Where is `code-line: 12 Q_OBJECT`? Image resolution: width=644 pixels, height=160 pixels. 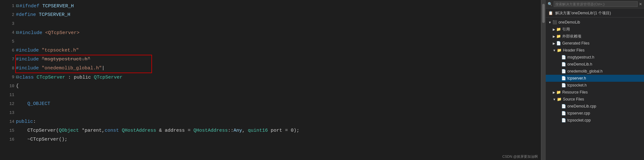 code-line: 12 Q_OBJECT is located at coordinates (270, 104).